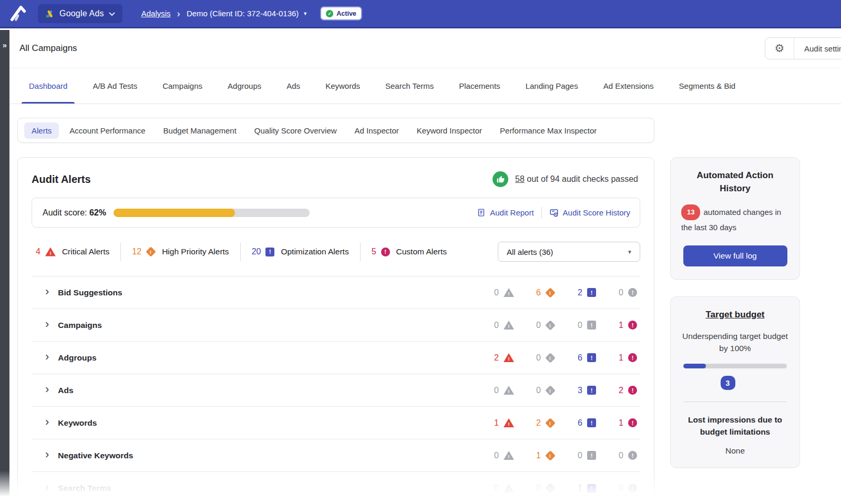 This screenshot has width=841, height=504. What do you see at coordinates (182, 86) in the screenshot?
I see `tab-campaigns: Campaigns` at bounding box center [182, 86].